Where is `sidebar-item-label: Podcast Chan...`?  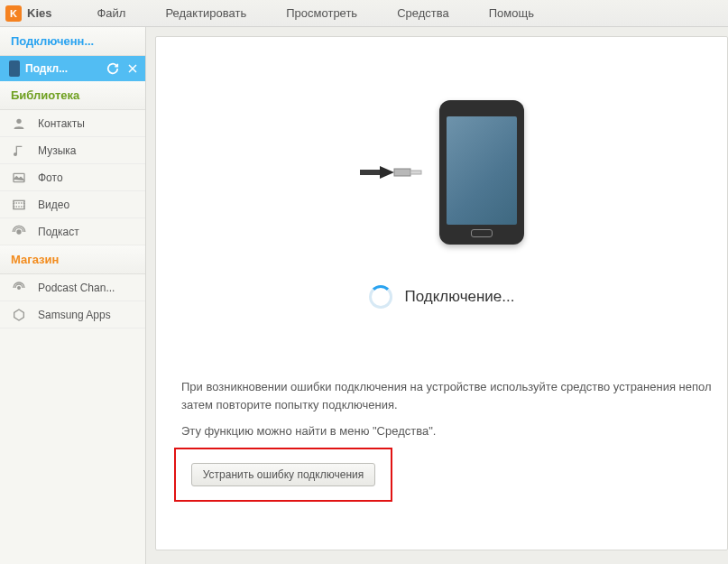 sidebar-item-label: Podcast Chan... is located at coordinates (76, 288).